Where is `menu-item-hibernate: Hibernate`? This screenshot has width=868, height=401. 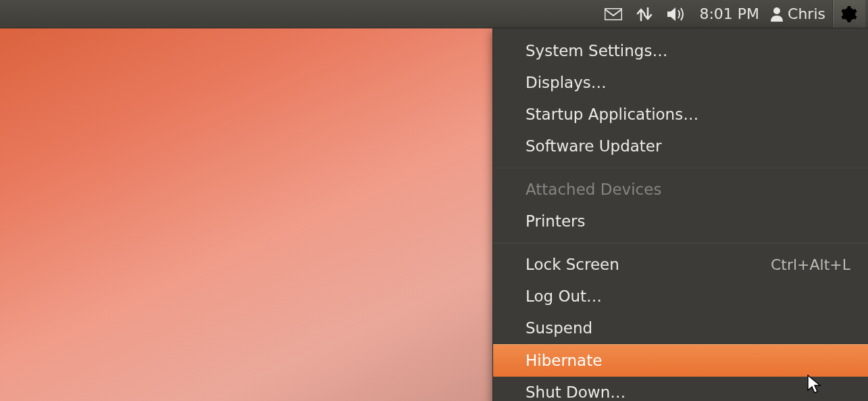
menu-item-hibernate: Hibernate is located at coordinates (681, 360).